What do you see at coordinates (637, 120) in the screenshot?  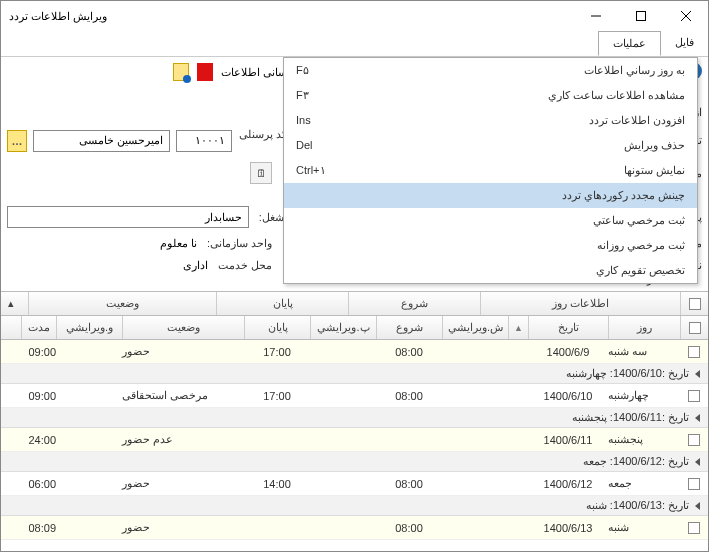 I see `menu-item-label: افزودن اطلاعات تردد` at bounding box center [637, 120].